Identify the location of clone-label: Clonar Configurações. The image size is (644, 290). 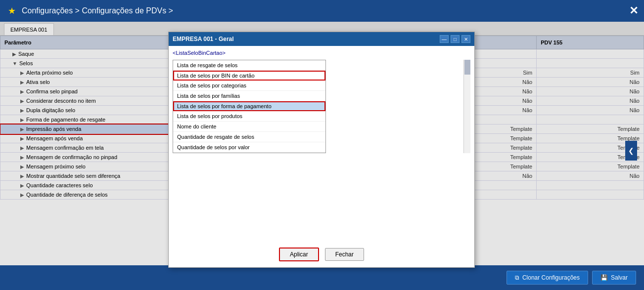
(551, 278).